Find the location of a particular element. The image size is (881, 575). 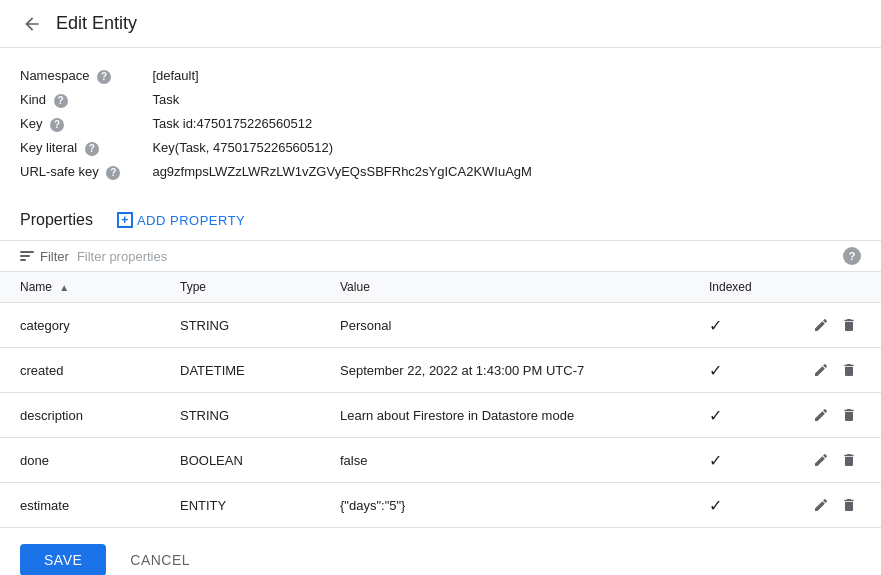

prop-name: done is located at coordinates (80, 460).